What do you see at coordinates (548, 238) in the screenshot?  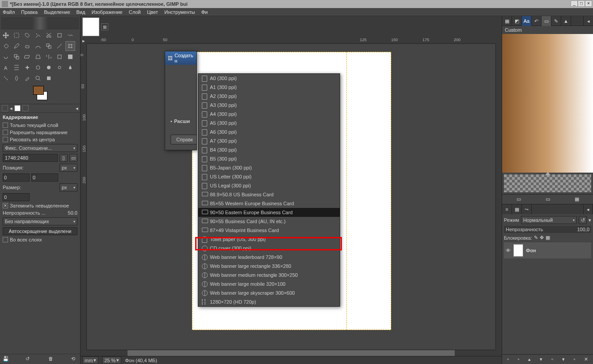 I see `lock-alpha-icon: ▦` at bounding box center [548, 238].